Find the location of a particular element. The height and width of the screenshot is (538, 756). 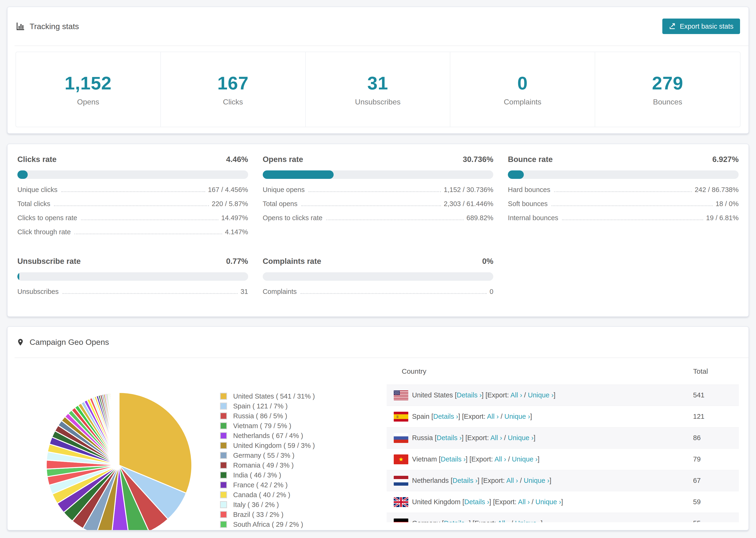

geo-table-row-russia: Russia [Details ›] [Export: All › / Uniq… is located at coordinates (563, 438).